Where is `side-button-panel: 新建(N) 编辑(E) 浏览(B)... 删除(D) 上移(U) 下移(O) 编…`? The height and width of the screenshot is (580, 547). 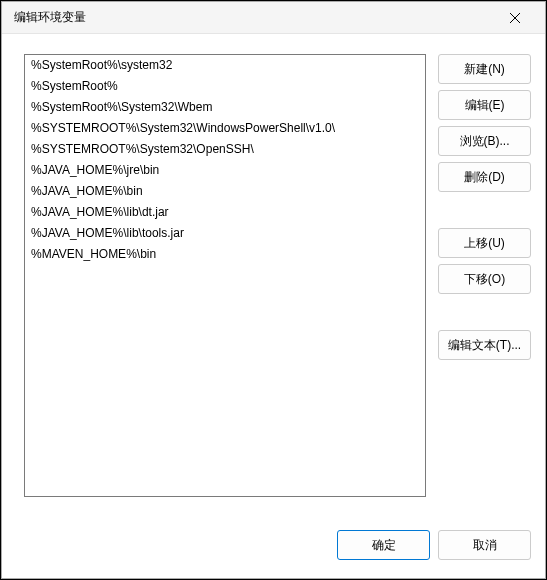 side-button-panel: 新建(N) 编辑(E) 浏览(B)... 删除(D) 上移(U) 下移(O) 编… is located at coordinates (484, 284).